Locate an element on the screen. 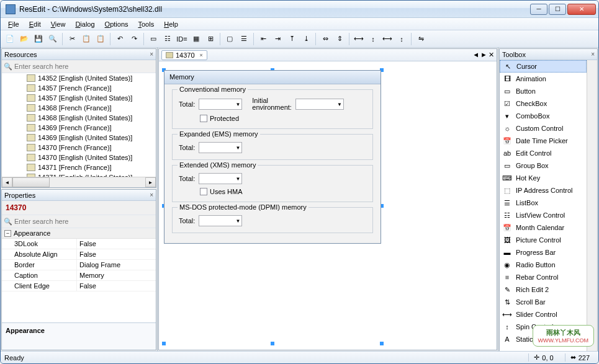  property-grid: − Appearance 3DLookFalseAbsolute AlignFa… is located at coordinates (79, 275).